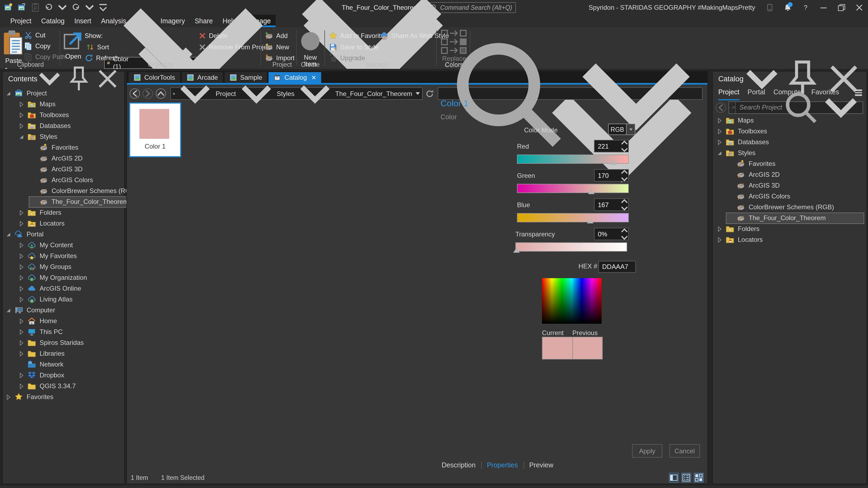 This screenshot has width=868, height=488. I want to click on contents-tree-item-network: Network, so click(63, 364).